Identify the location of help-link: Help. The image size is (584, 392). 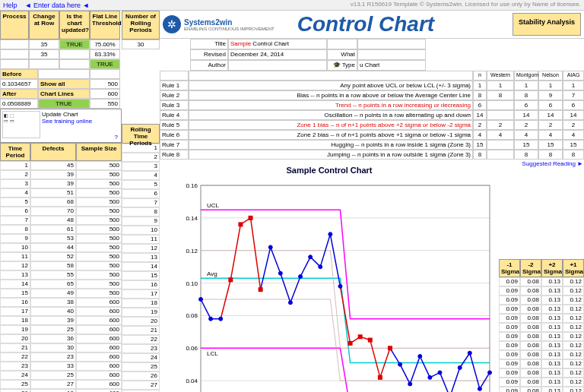
(11, 5).